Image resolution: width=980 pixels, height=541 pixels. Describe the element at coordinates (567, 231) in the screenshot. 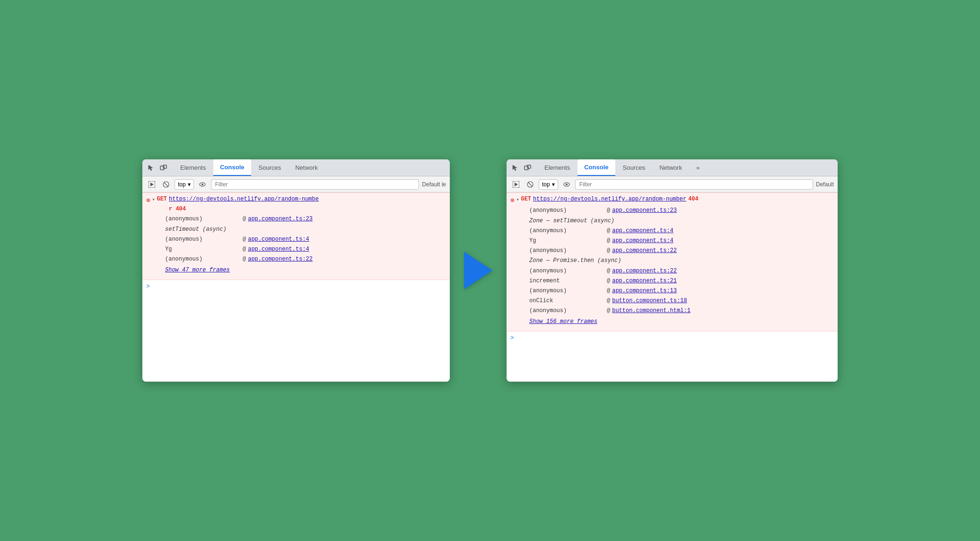

I see `right-frame-name-1: (anonymous)` at that location.